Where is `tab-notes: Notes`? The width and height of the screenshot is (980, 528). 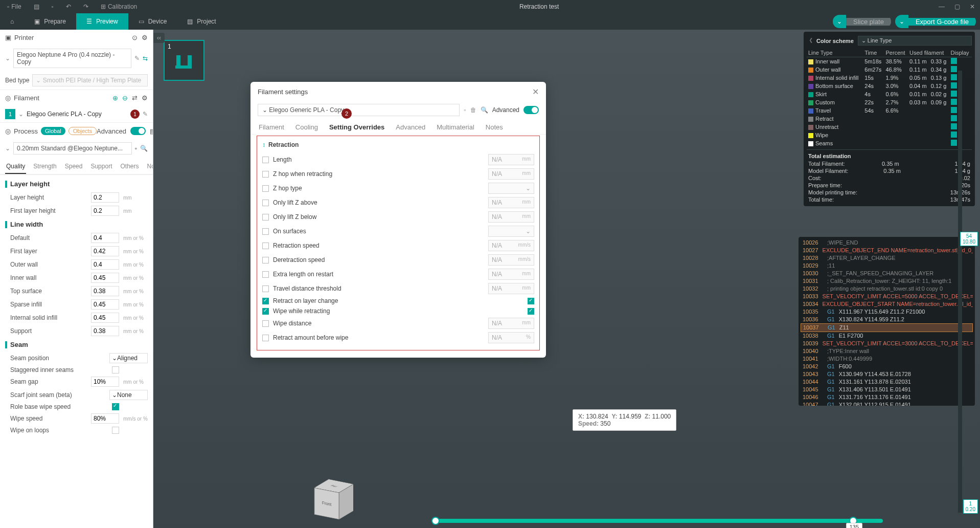 tab-notes: Notes is located at coordinates (149, 167).